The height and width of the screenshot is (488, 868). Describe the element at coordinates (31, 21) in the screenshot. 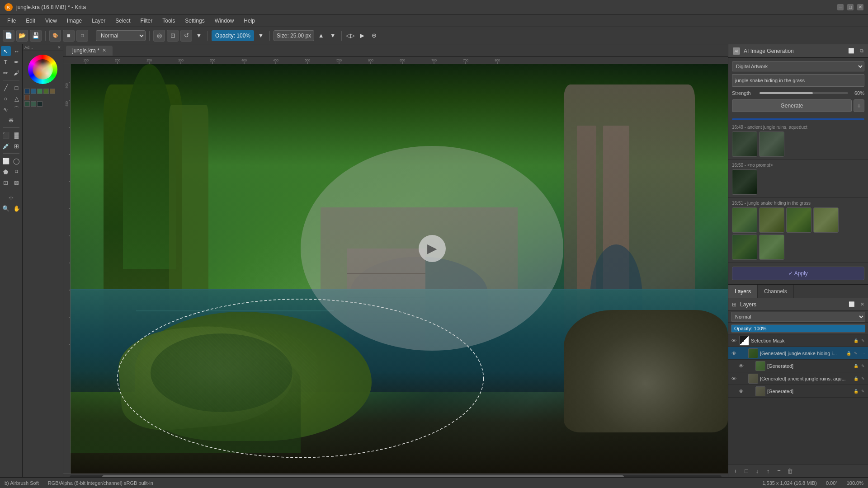

I see `menu-edit: Edit` at that location.